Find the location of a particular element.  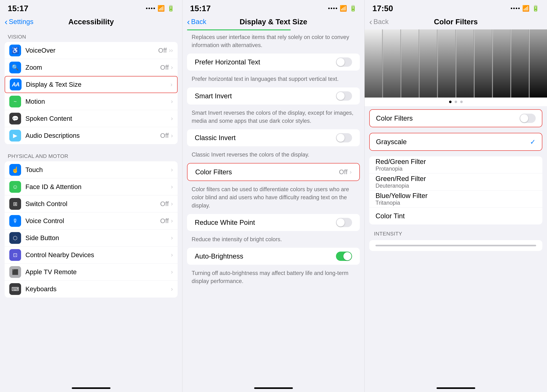

control-nearby-icon: ⊡ is located at coordinates (15, 255).